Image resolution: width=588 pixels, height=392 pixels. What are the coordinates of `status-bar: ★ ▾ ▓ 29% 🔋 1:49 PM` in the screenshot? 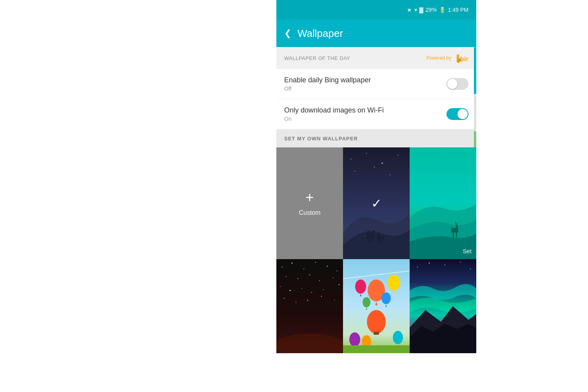 It's located at (376, 10).